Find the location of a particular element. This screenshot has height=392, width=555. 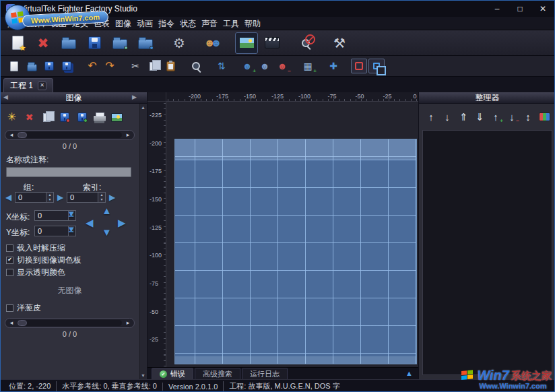

copy-button is located at coordinates (153, 66).